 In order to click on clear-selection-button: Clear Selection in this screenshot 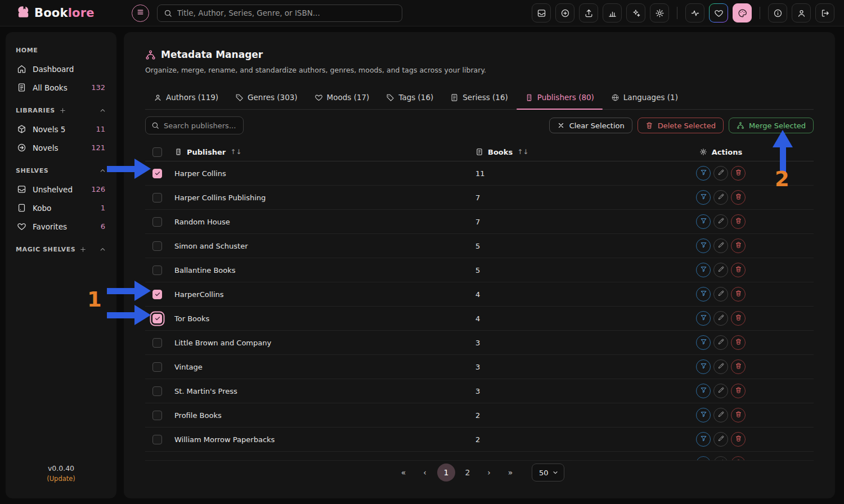, I will do `click(591, 125)`.